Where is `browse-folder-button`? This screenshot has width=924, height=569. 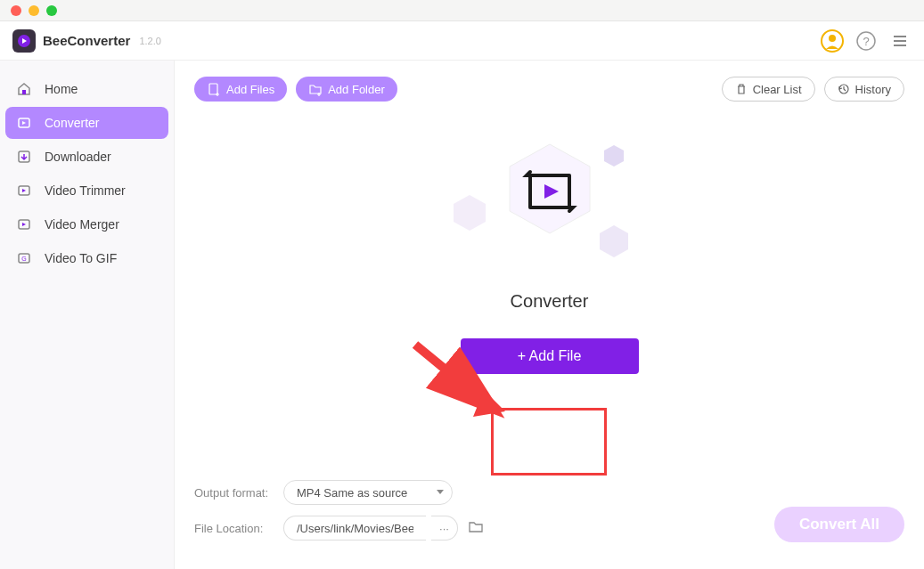
browse-folder-button is located at coordinates (476, 529).